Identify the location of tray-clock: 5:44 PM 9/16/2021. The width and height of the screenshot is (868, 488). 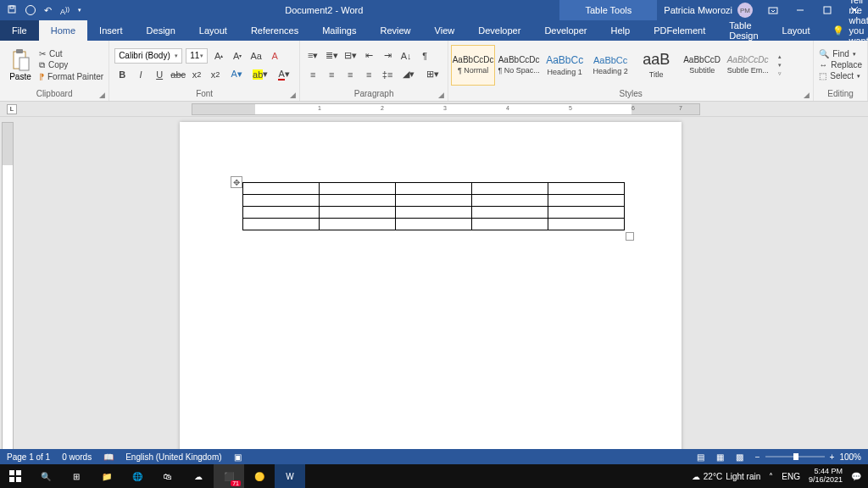
(826, 476).